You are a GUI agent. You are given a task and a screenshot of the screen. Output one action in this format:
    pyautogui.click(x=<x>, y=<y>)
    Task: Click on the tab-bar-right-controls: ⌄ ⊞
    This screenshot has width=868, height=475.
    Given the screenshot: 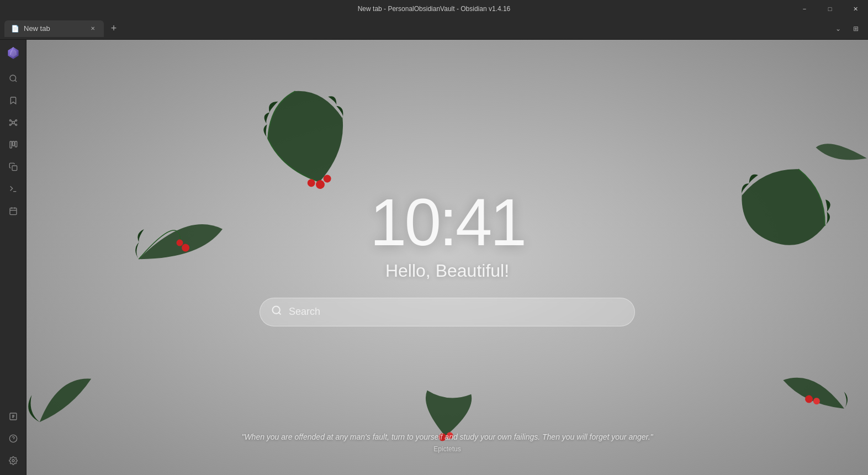 What is the action you would take?
    pyautogui.click(x=847, y=29)
    